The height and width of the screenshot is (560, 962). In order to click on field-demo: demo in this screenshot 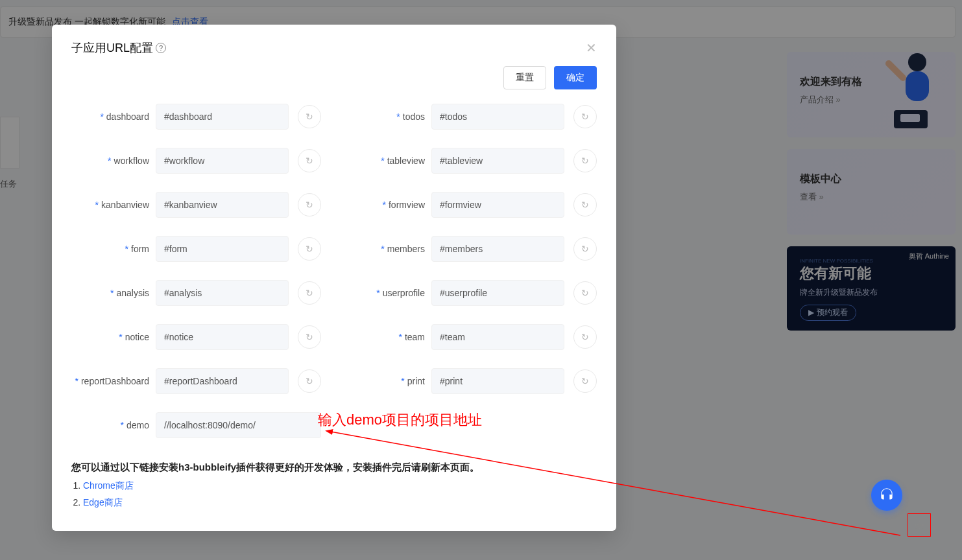, I will do `click(196, 425)`.